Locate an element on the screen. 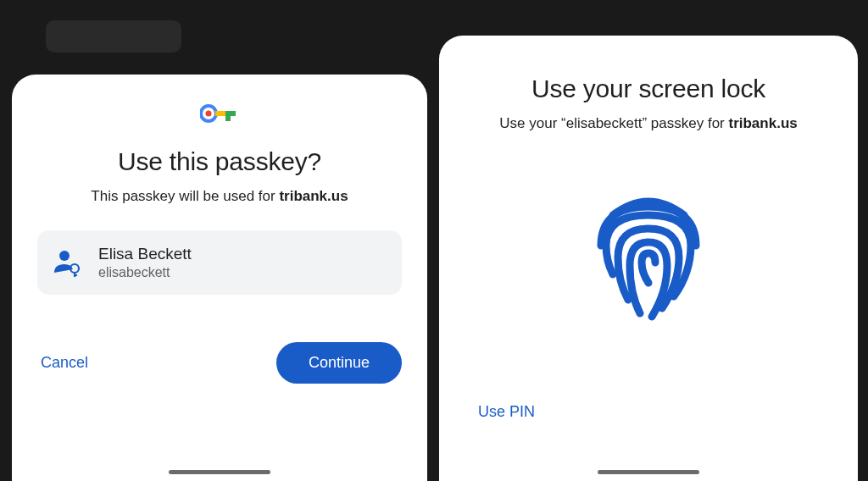 This screenshot has width=868, height=481. background-shadow is located at coordinates (114, 36).